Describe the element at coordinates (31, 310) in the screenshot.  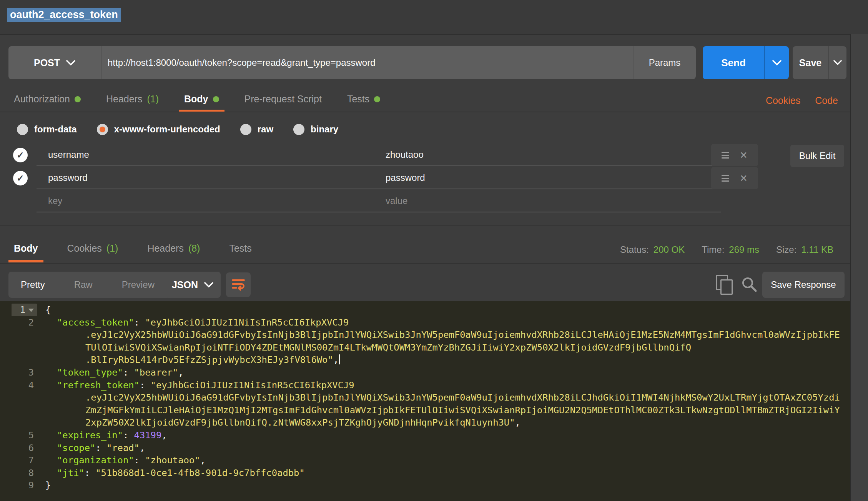
I see `fold-caret-icon` at that location.